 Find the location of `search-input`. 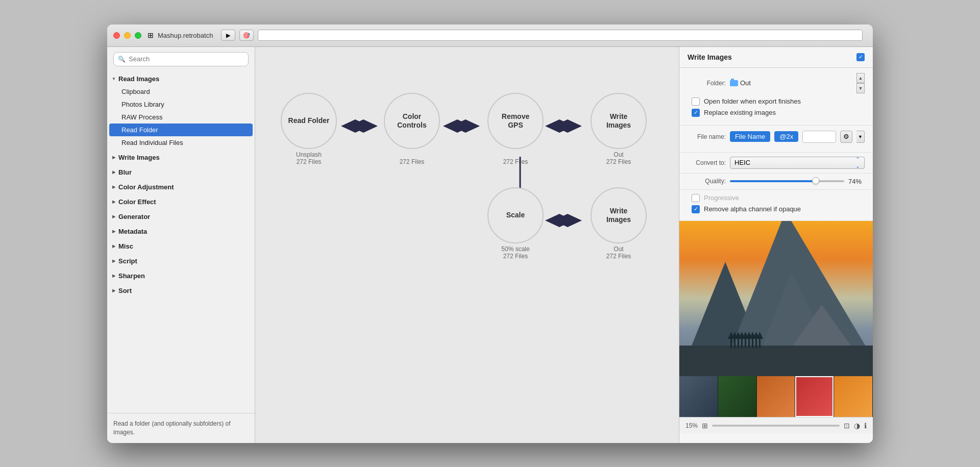

search-input is located at coordinates (186, 59).